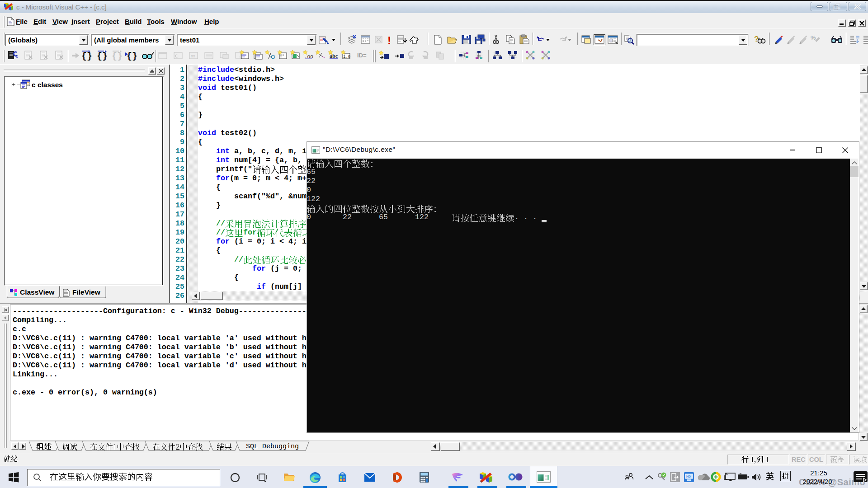 The width and height of the screenshot is (868, 488). Describe the element at coordinates (347, 57) in the screenshot. I see `svg-text: 1.0` at that location.